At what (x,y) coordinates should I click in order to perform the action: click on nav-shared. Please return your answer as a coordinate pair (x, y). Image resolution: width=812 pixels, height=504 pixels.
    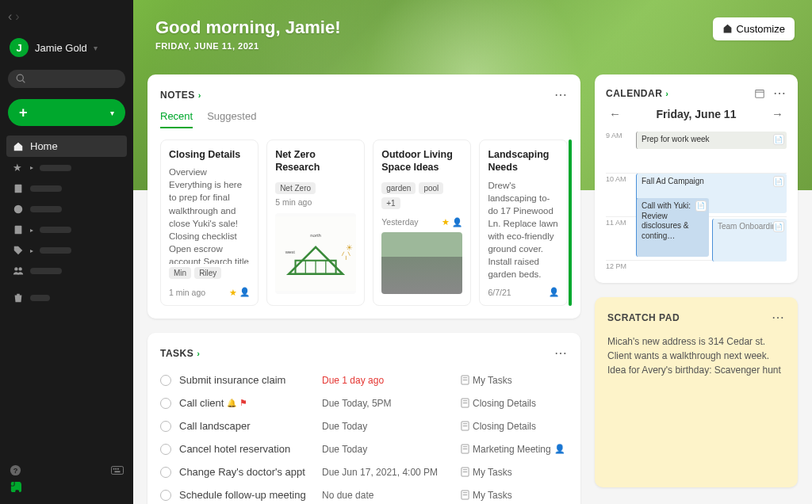
    Looking at the image, I should click on (67, 271).